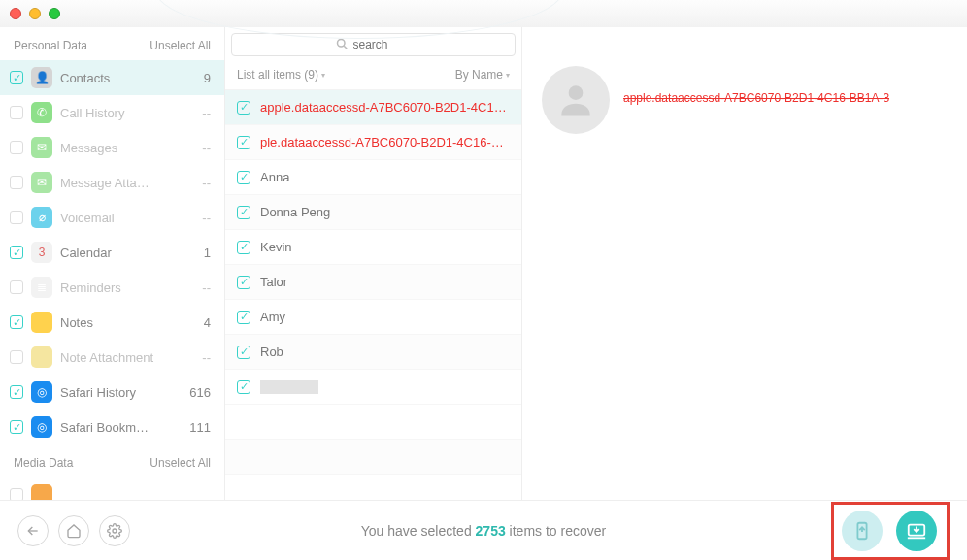 Image resolution: width=967 pixels, height=560 pixels. I want to click on sidebar-item-phone: ✆Call History--, so click(113, 113).